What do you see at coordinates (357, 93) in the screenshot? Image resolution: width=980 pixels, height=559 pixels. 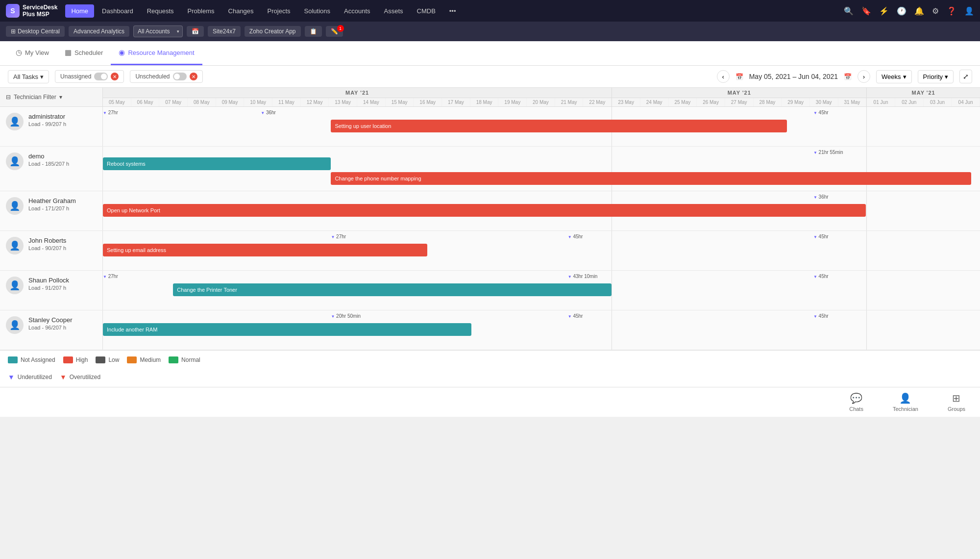 I see `month-label-1: MAY '21` at bounding box center [357, 93].